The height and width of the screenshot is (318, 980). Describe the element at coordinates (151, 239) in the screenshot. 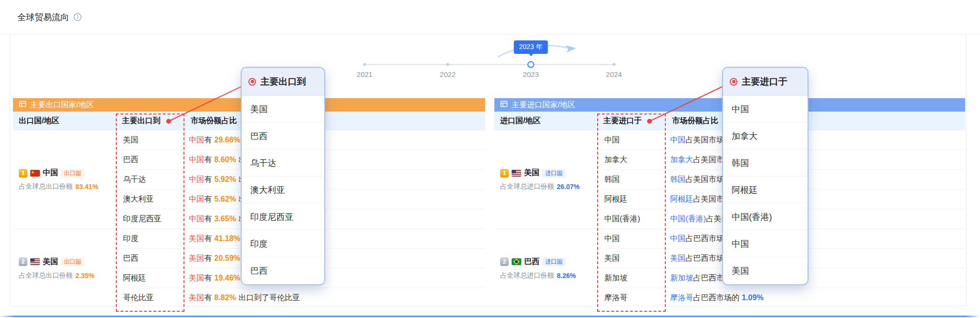

I see `export-dest-cell: 印度` at that location.